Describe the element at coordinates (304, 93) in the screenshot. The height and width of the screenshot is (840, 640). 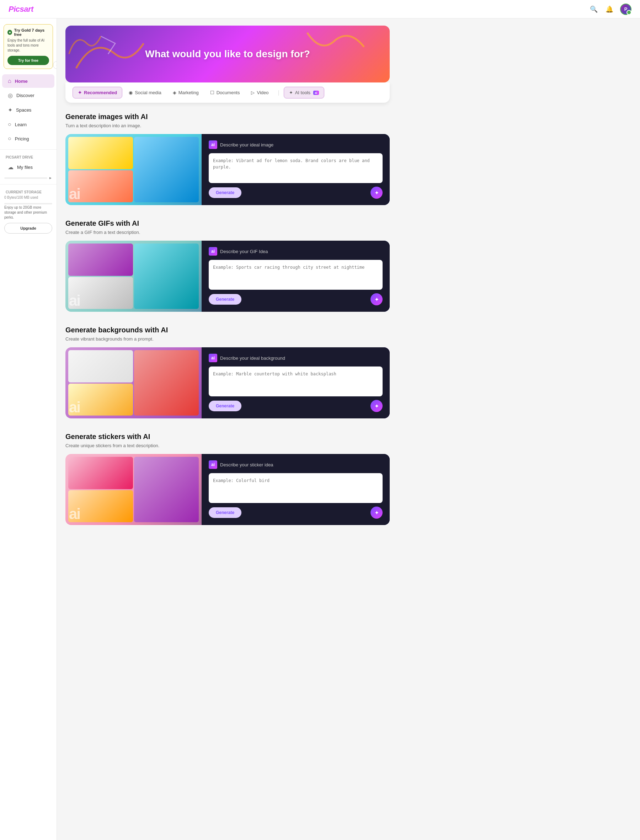
I see `tab-ai-tools: ✦ AI tools ai` at that location.